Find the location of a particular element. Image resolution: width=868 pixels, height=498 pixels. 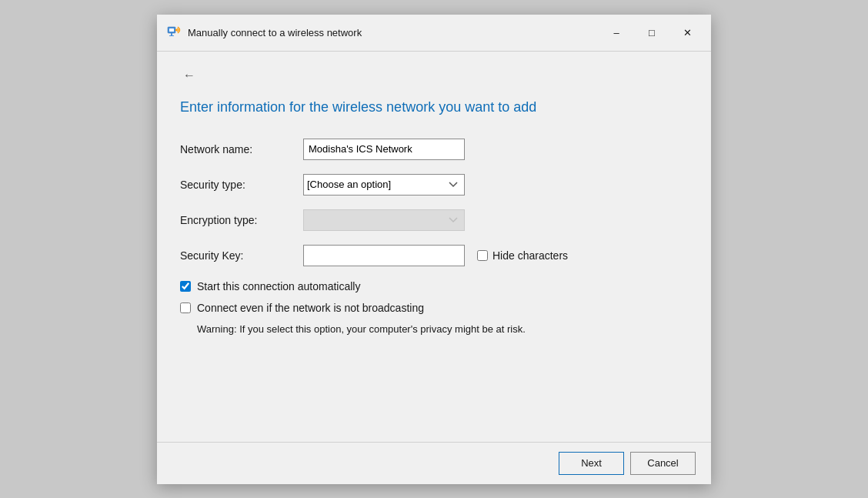

hide-characters-checkbox is located at coordinates (482, 256).